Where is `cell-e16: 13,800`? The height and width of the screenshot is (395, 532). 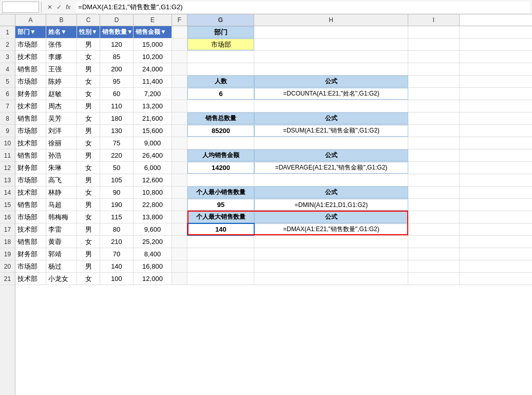 cell-e16: 13,800 is located at coordinates (153, 217).